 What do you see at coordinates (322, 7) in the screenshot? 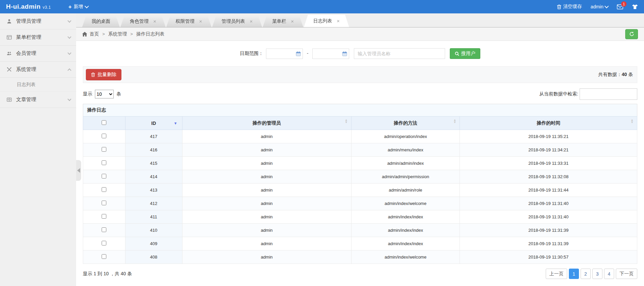
I see `top-header: H-ui.adminv3.1 + 新增 清空缓存 admin 1` at bounding box center [322, 7].